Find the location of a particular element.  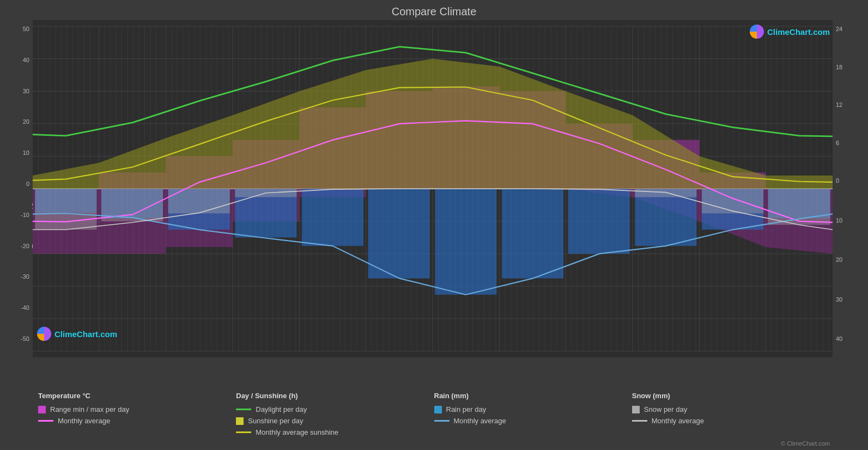

legend-line-rain-avg is located at coordinates (442, 421).